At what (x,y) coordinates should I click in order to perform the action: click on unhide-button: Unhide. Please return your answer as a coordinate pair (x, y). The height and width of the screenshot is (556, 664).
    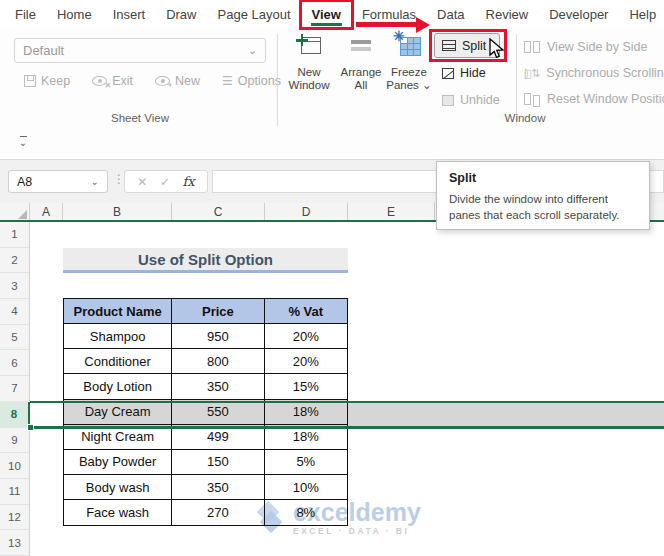
    Looking at the image, I should click on (467, 100).